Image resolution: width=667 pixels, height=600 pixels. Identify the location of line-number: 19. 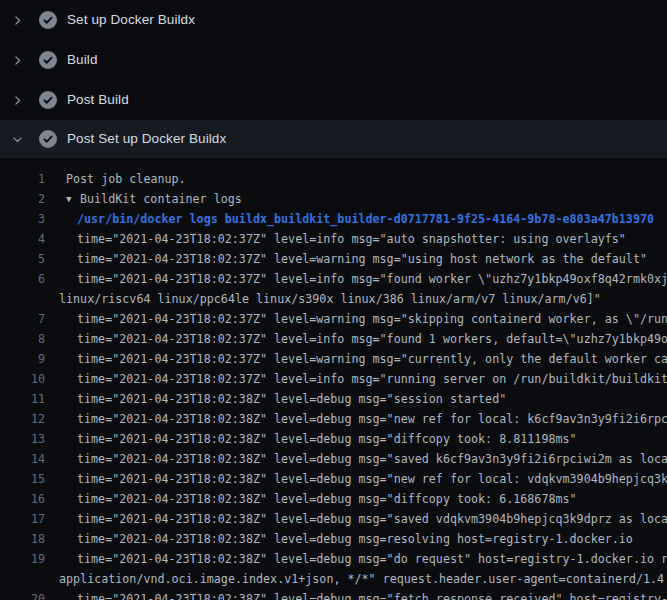
(22, 559).